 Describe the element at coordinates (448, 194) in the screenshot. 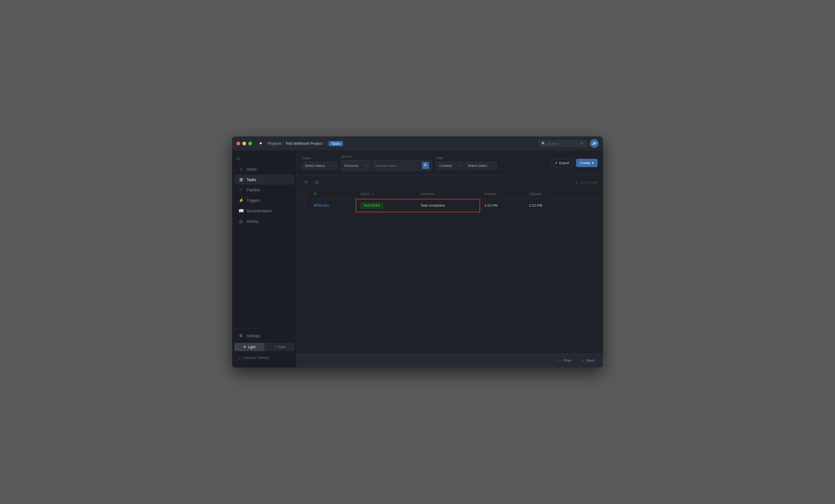

I see `column-outcome: Outcome` at that location.